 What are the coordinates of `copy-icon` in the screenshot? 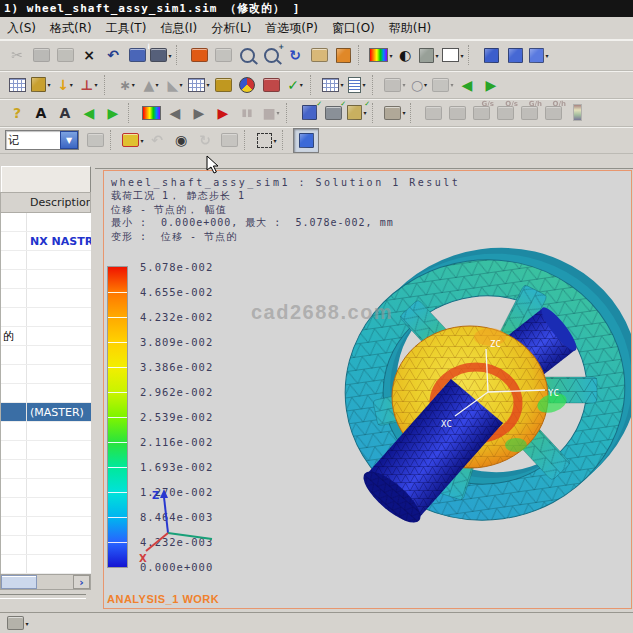 It's located at (41, 56).